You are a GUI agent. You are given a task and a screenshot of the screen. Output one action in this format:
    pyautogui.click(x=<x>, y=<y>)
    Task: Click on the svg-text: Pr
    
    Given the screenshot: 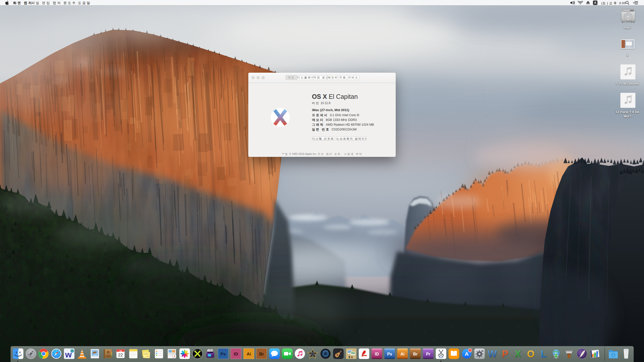 What is the action you would take?
    pyautogui.click(x=428, y=354)
    